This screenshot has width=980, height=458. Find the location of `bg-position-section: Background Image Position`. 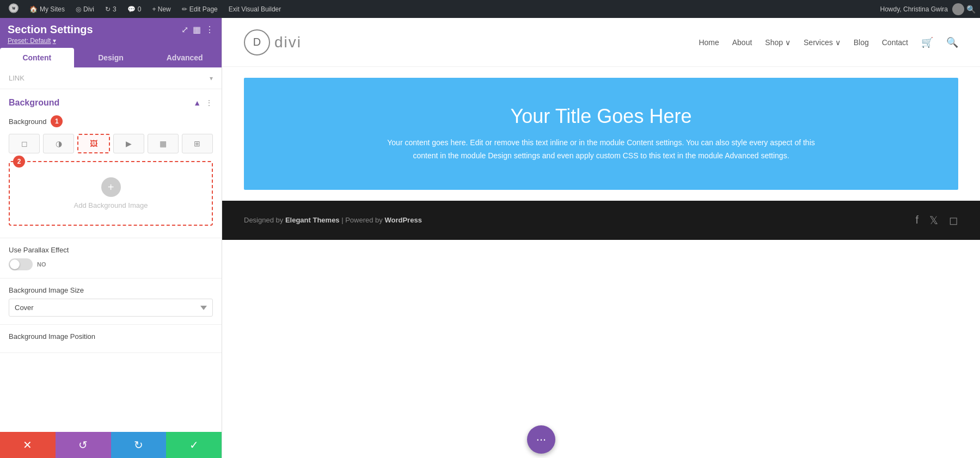

bg-position-section: Background Image Position is located at coordinates (111, 339).